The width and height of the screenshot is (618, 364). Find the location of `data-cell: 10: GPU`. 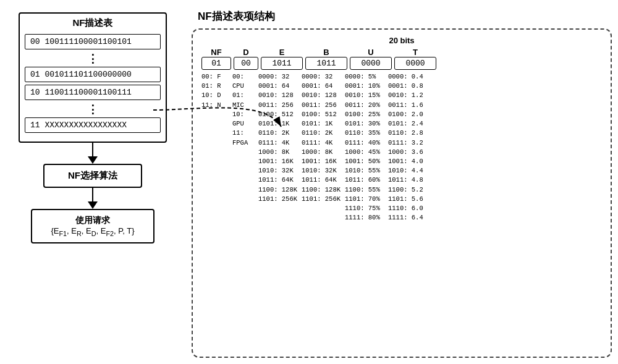

data-cell: 10: GPU is located at coordinates (245, 119).